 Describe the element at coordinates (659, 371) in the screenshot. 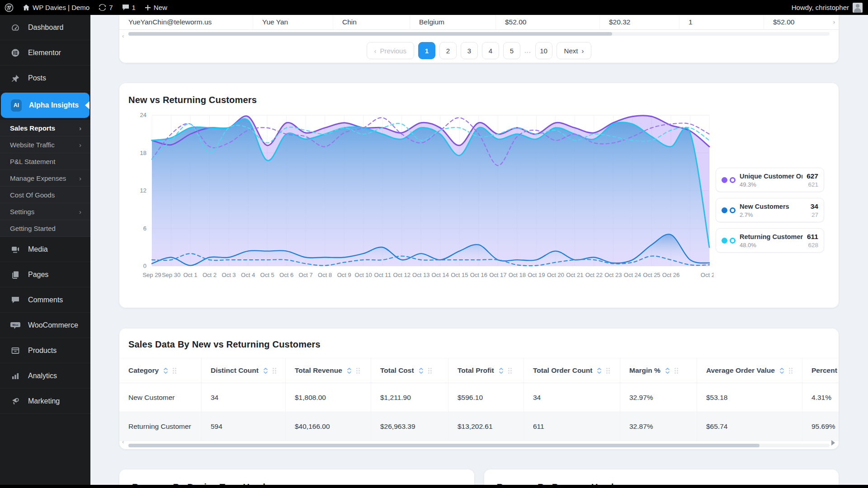

I see `column-header-margin-: Margin %` at that location.